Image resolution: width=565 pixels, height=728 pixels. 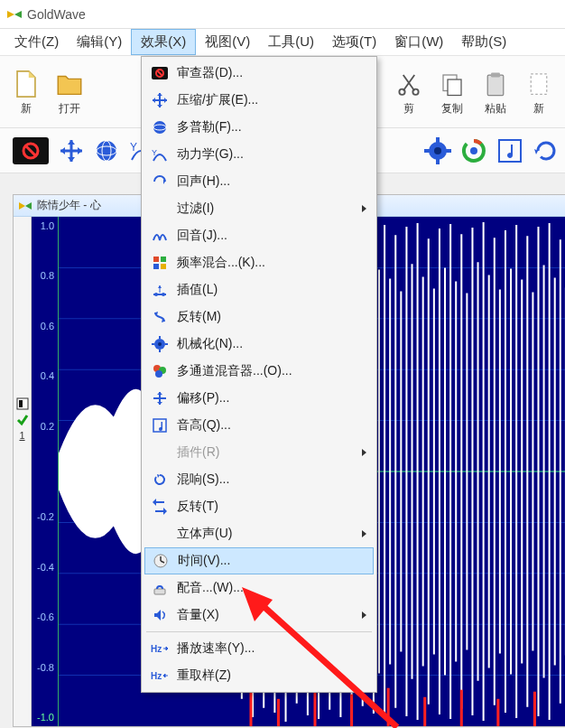 What do you see at coordinates (259, 263) in the screenshot?
I see `effect-item-freqblend: 频率混合...(K)...` at bounding box center [259, 263].